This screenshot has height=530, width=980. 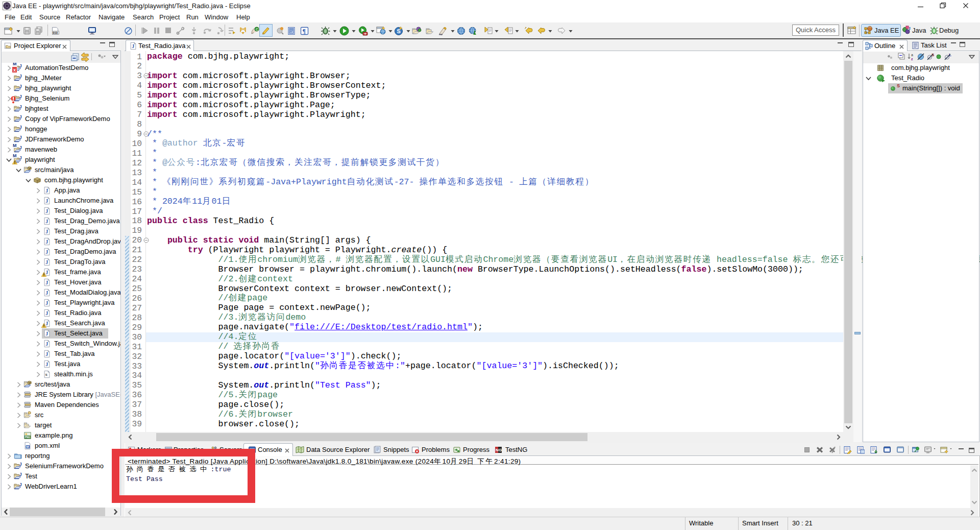 I want to click on svg-text: z, so click(x=912, y=59).